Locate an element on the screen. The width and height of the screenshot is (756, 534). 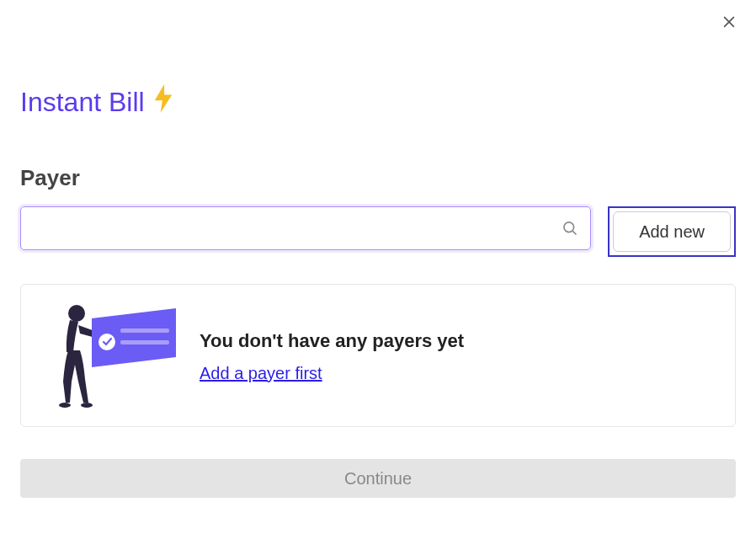
add-new-highlight: Add new is located at coordinates (672, 232).